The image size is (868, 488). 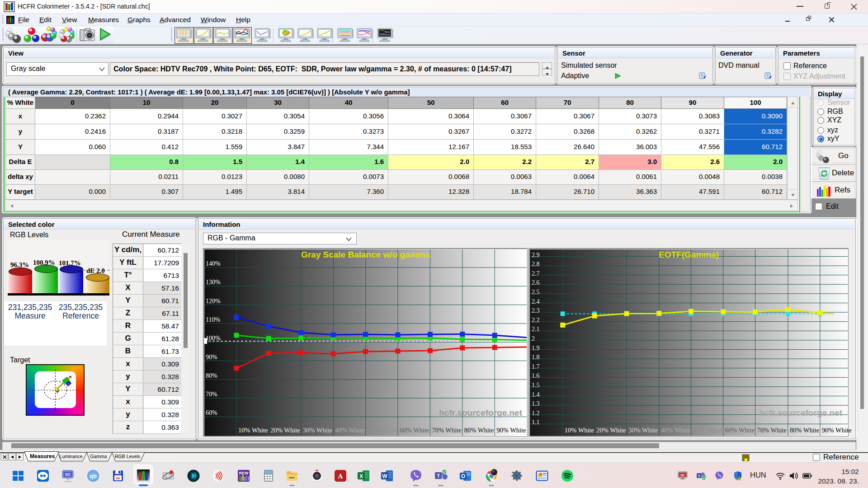 What do you see at coordinates (536, 376) in the screenshot?
I see `svg-text: 1.6` at bounding box center [536, 376].